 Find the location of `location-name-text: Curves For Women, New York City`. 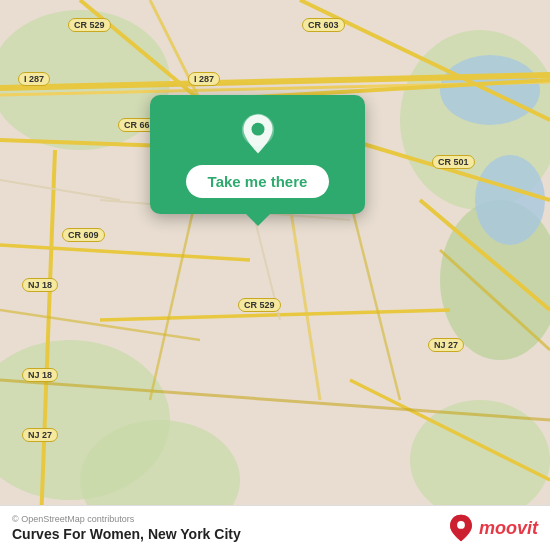

location-name-text: Curves For Women, New York City is located at coordinates (126, 534).